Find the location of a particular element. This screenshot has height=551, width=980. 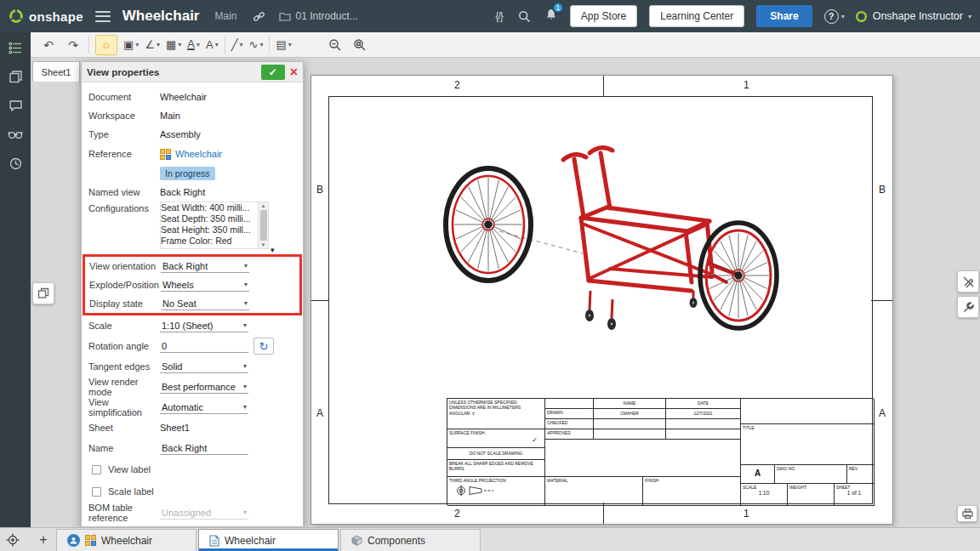

status-badge: In progress is located at coordinates (187, 173).